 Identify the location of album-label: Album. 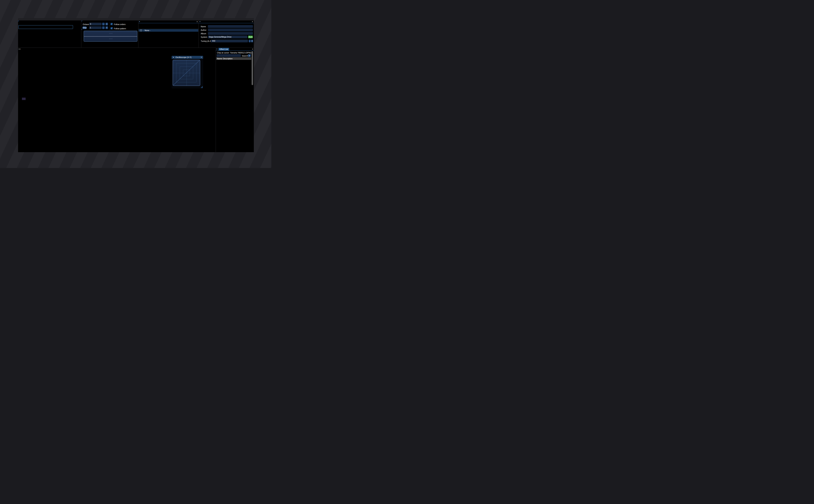
(203, 33).